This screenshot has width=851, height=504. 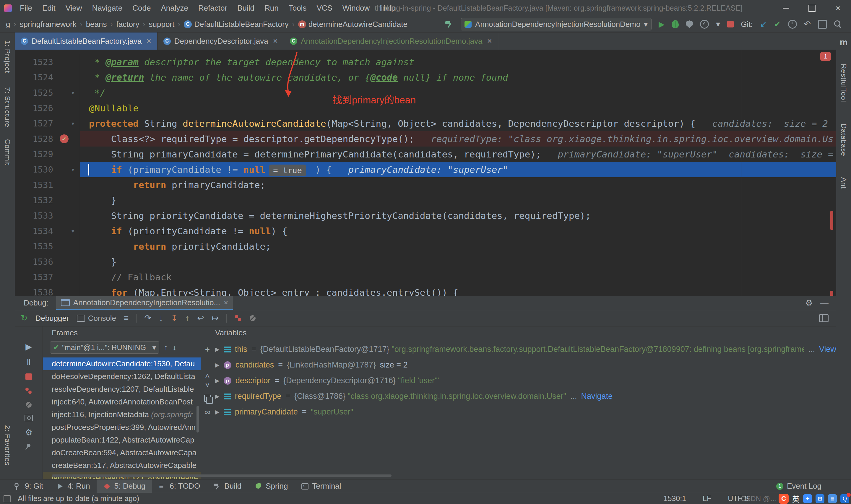 I want to click on step-out-icon: ↑, so click(x=187, y=318).